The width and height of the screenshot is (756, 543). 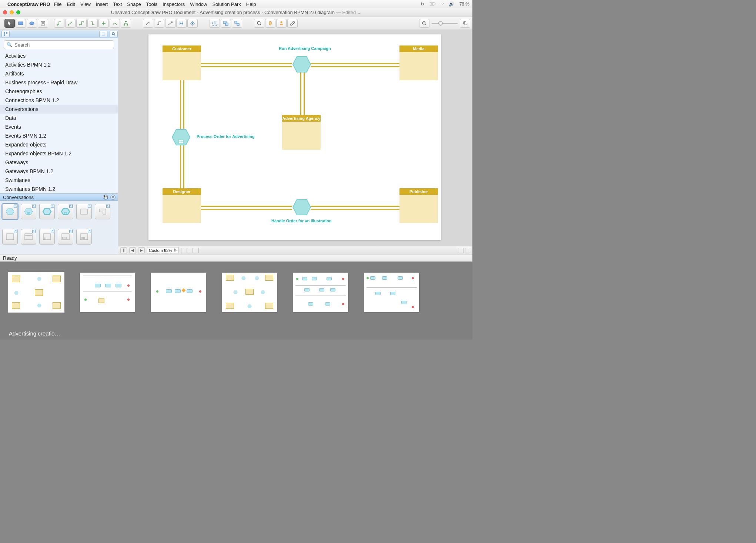 What do you see at coordinates (182, 206) in the screenshot?
I see `participant-designer: Designer` at bounding box center [182, 206].